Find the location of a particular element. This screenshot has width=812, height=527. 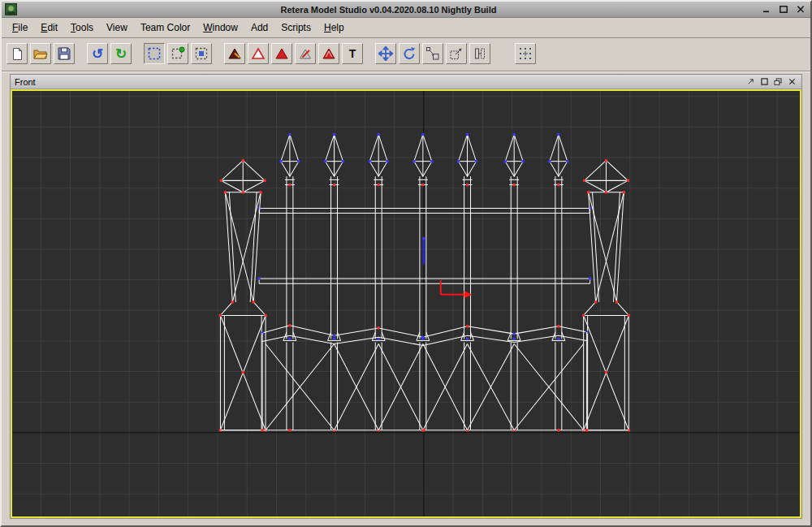

extrude-icon is located at coordinates (456, 54).